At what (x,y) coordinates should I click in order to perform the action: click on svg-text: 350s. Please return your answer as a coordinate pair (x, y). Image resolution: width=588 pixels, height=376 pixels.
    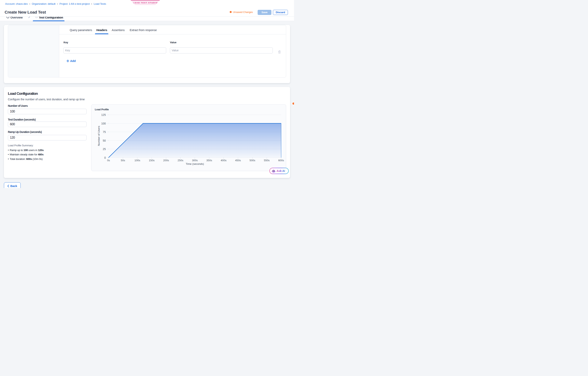
    Looking at the image, I should click on (209, 160).